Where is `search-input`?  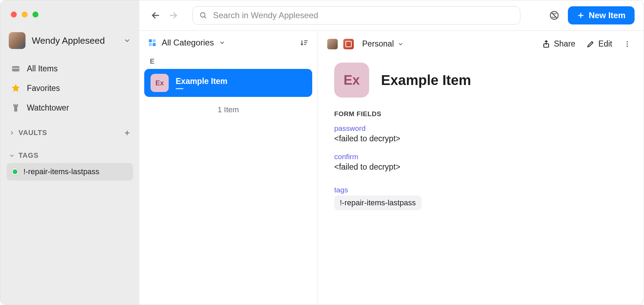 search-input is located at coordinates (363, 15).